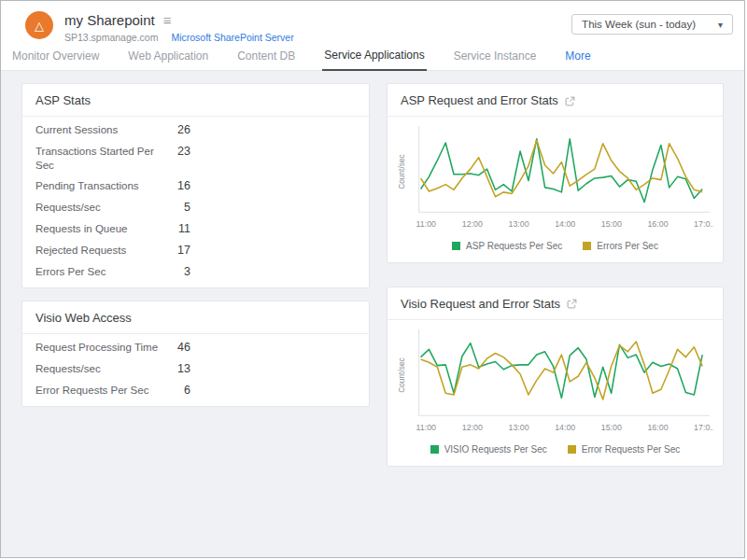 The height and width of the screenshot is (560, 747). I want to click on stat-value: 5, so click(175, 207).